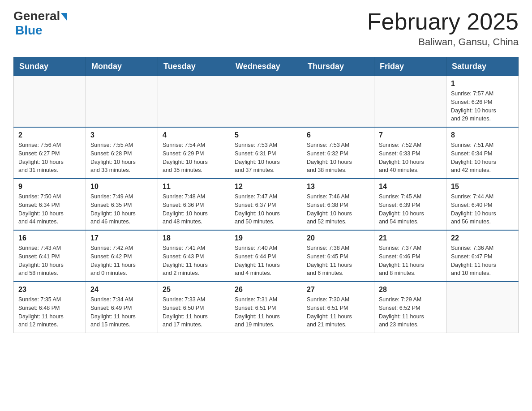 This screenshot has height=411, width=532. Describe the element at coordinates (266, 307) in the screenshot. I see `calendar-week-row: 23Sunrise: 7:35 AMSunset: 6:48 PMDayligh…` at that location.